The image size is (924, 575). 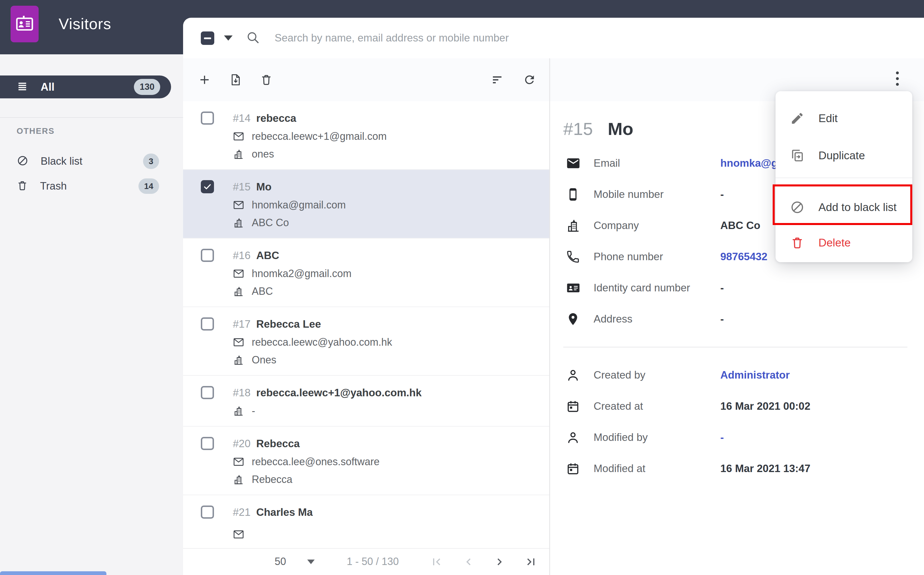 What do you see at coordinates (739, 375) in the screenshot?
I see `meta-row-created-by: Created by Administrator` at bounding box center [739, 375].